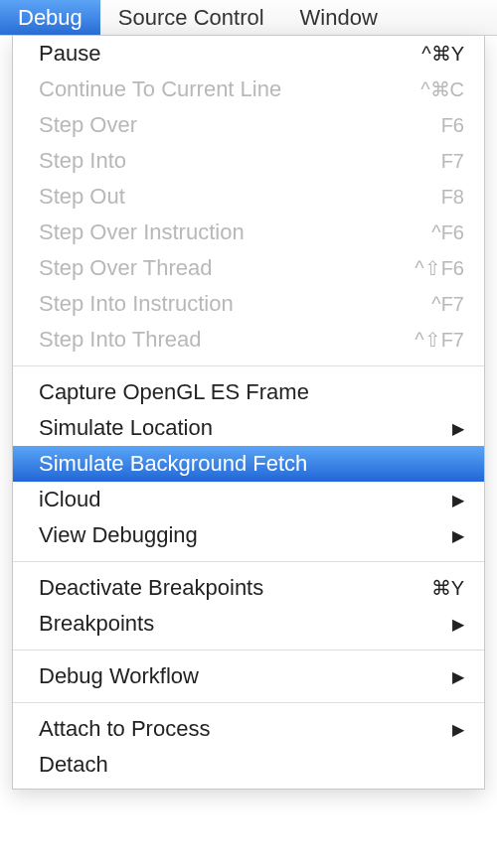 This screenshot has height=868, width=497. I want to click on shortcut: F6, so click(453, 125).